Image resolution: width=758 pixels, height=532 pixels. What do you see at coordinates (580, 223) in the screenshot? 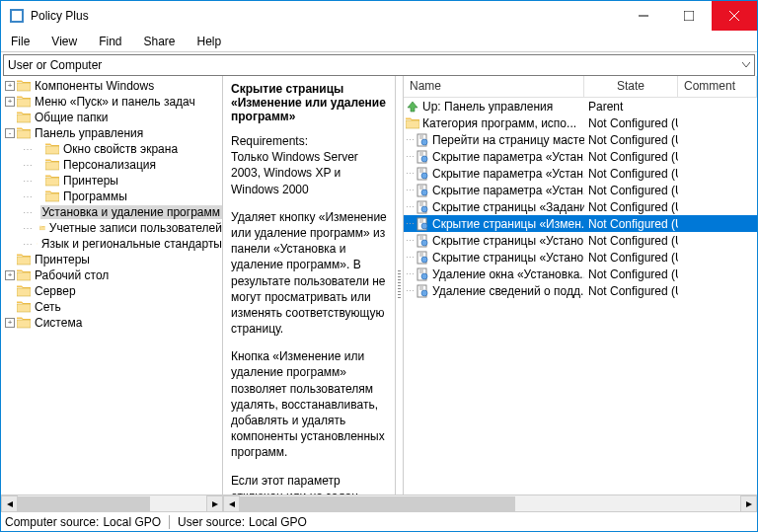
I see `list-row: ⋯Скрытие страницы «Измен...Not Configure…` at bounding box center [580, 223].